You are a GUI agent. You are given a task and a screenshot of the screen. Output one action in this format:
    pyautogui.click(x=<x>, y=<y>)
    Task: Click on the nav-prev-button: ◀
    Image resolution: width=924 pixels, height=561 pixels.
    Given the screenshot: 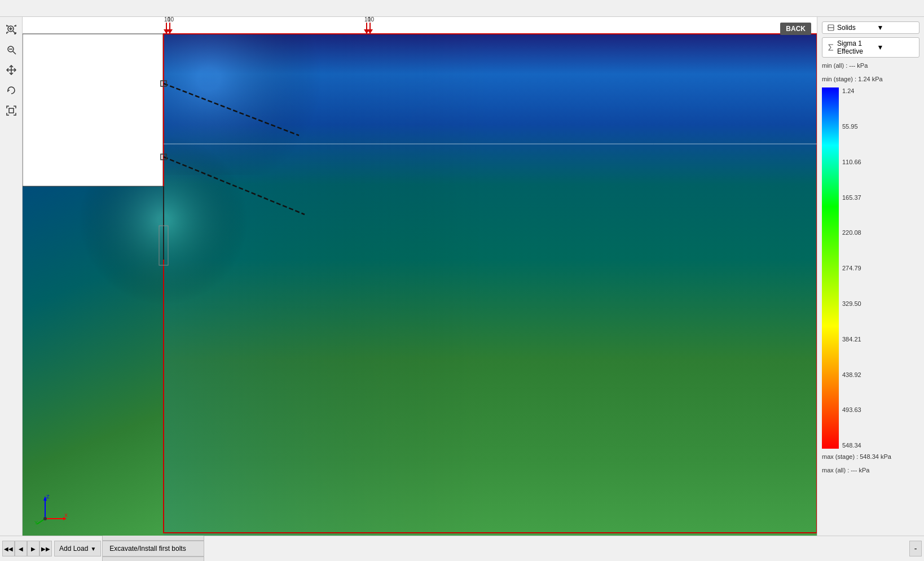 What is the action you would take?
    pyautogui.click(x=21, y=549)
    